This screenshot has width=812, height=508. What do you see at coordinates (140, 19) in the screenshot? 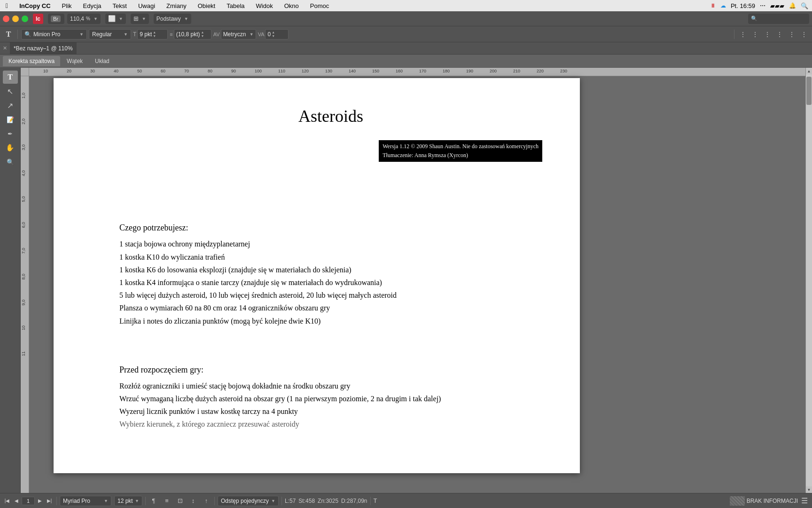
I see `layout-control: ⊞ ▼` at bounding box center [140, 19].